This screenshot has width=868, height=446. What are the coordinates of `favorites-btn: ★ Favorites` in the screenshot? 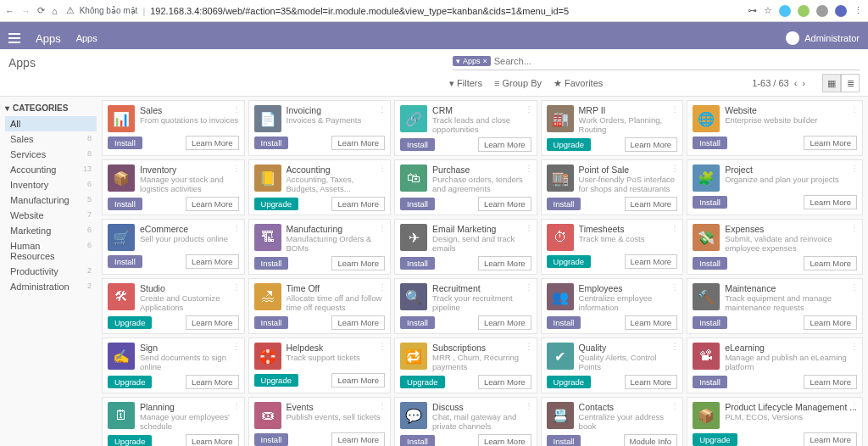 It's located at (578, 83).